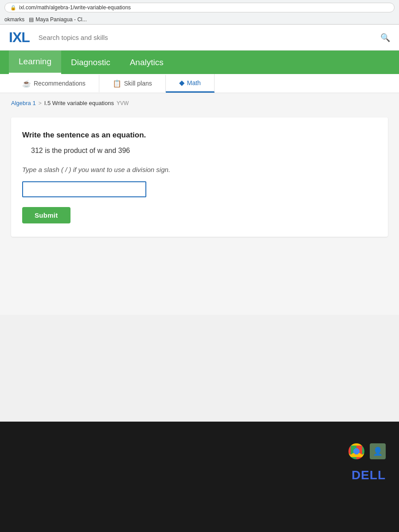 The image size is (399, 532). What do you see at coordinates (367, 451) in the screenshot?
I see `taskbar-icons: 👤` at bounding box center [367, 451].